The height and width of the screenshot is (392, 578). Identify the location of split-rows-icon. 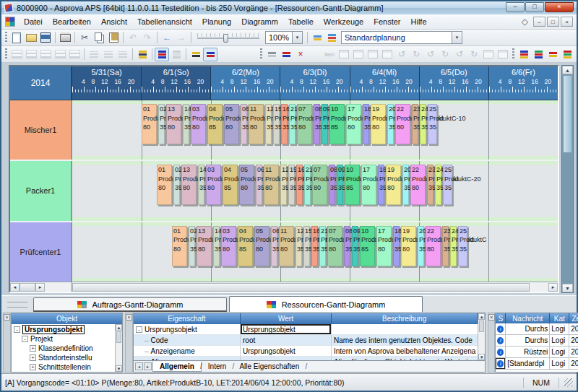
(553, 55).